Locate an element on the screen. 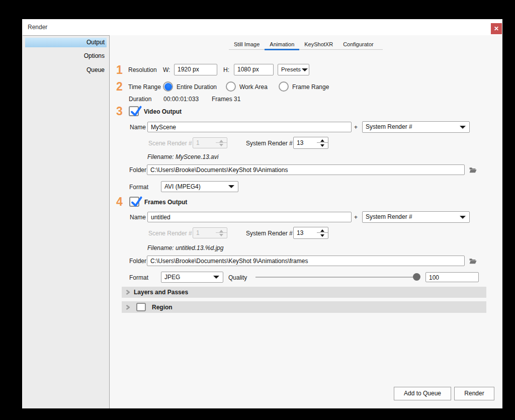  frames-value: 31 is located at coordinates (237, 99).